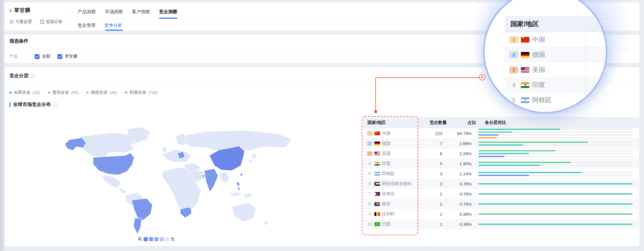 The image size is (644, 251). Describe the element at coordinates (75, 93) in the screenshot. I see `legend-count: (65)` at that location.